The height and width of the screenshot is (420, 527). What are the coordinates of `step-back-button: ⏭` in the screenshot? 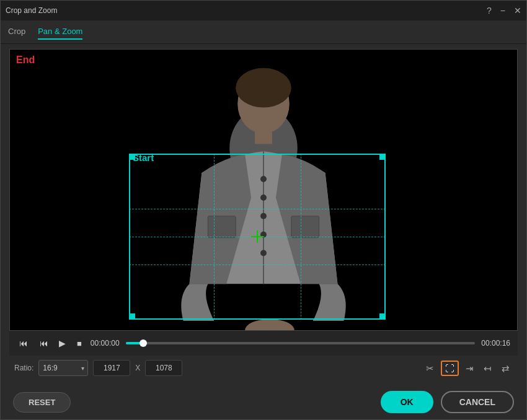 It's located at (43, 343).